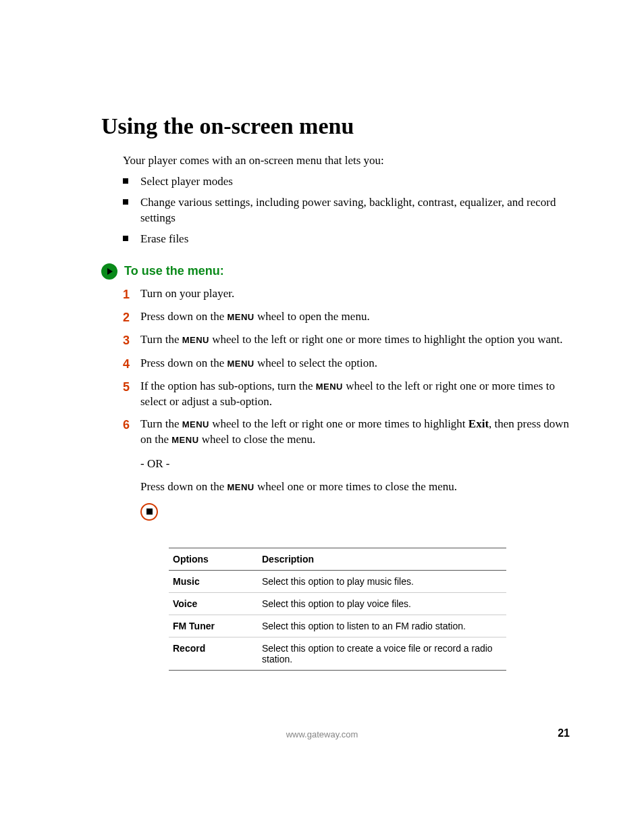 The height and width of the screenshot is (834, 644). I want to click on table-header: Options, so click(213, 559).